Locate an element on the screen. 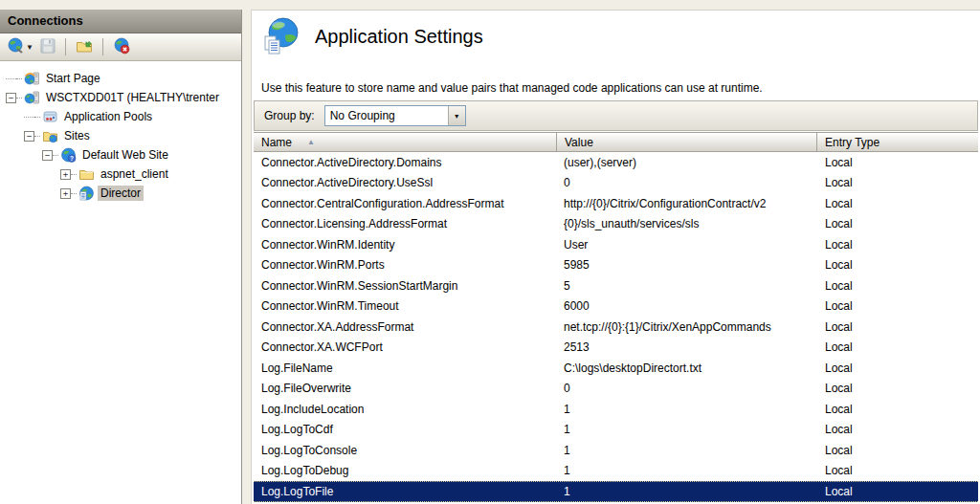  start-page-icon is located at coordinates (33, 78).